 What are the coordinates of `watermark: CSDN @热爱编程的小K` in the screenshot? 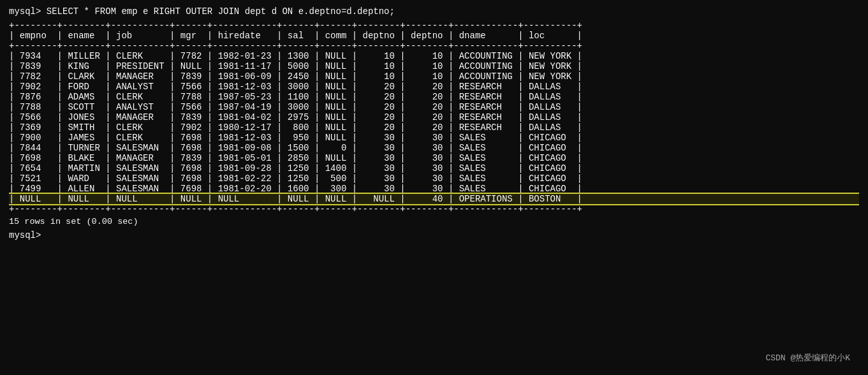 It's located at (807, 358).